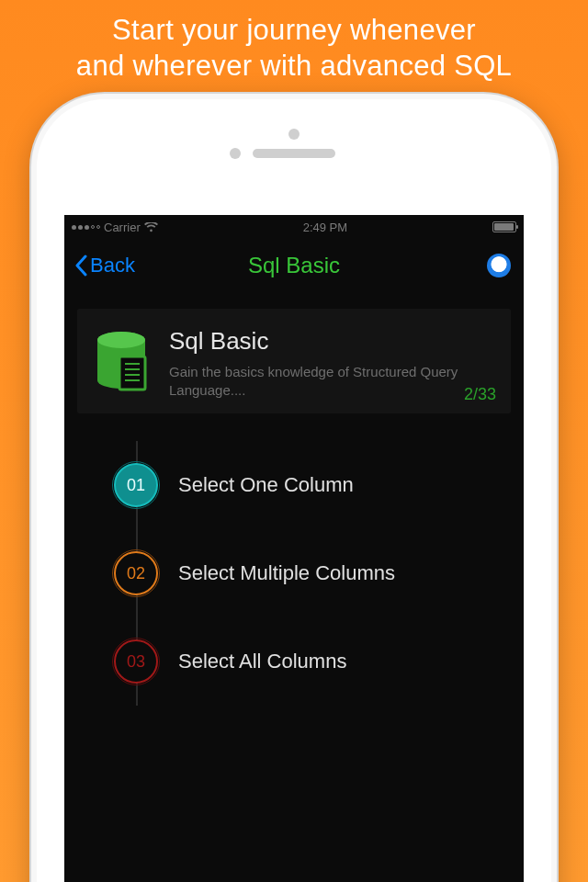 The height and width of the screenshot is (882, 588). What do you see at coordinates (122, 228) in the screenshot?
I see `carrier-label: Carrier` at bounding box center [122, 228].